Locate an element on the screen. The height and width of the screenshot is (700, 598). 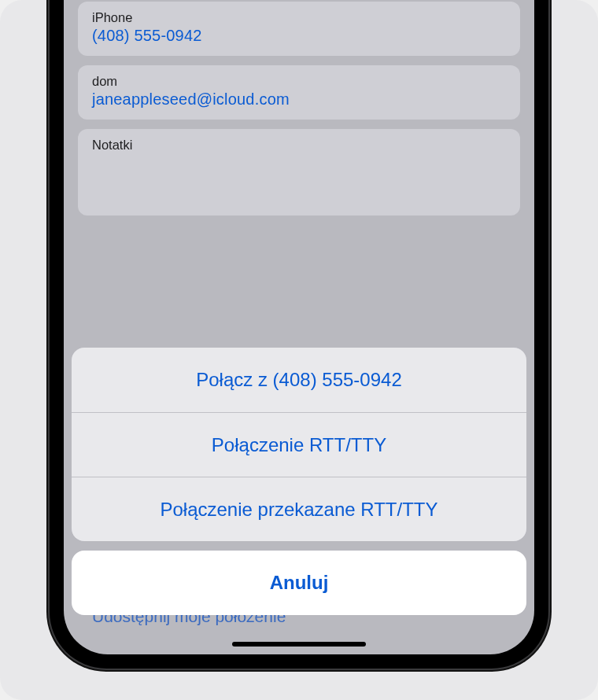
email-field-value: janeappleseed@icloud.com is located at coordinates (299, 99).